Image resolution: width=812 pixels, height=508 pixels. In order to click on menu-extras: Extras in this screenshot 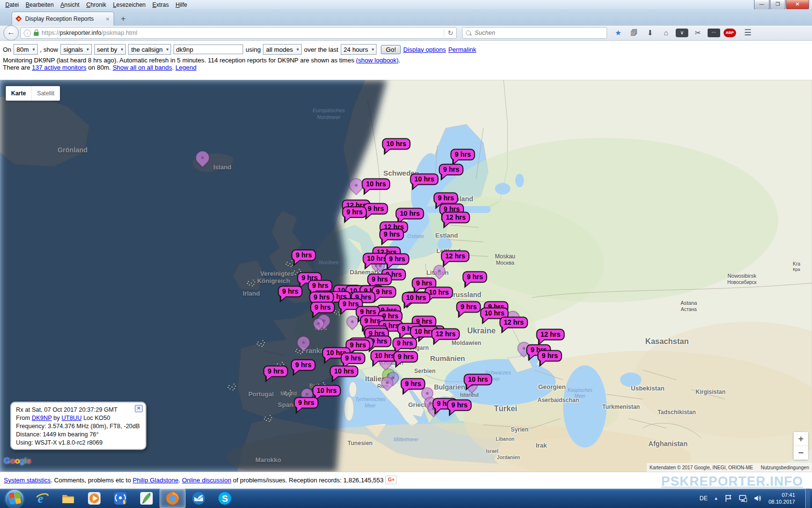, I will do `click(160, 5)`.